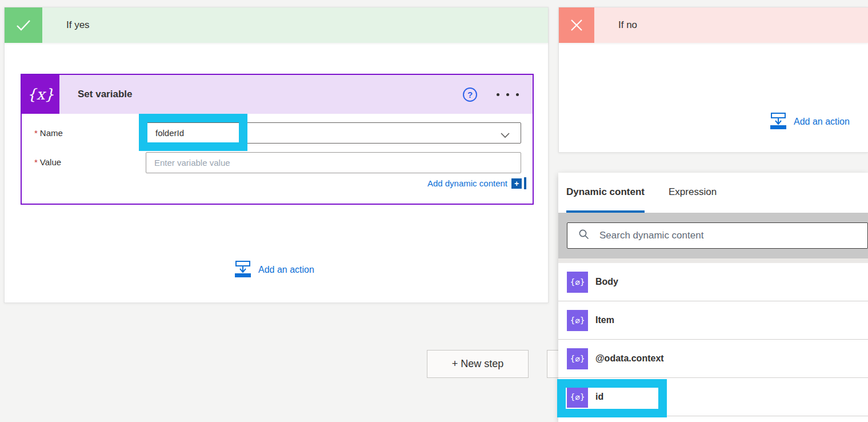 The image size is (868, 422). Describe the element at coordinates (718, 236) in the screenshot. I see `search-box` at that location.